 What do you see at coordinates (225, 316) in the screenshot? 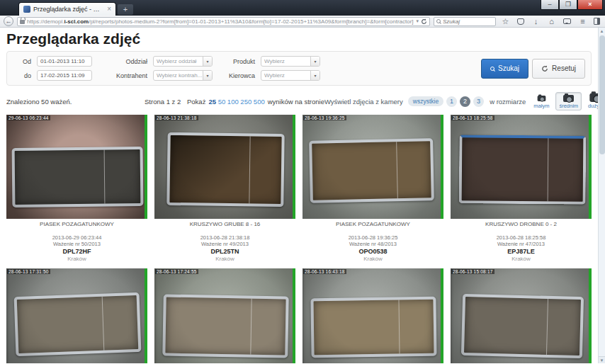
I see `photo-vignette` at bounding box center [225, 316].